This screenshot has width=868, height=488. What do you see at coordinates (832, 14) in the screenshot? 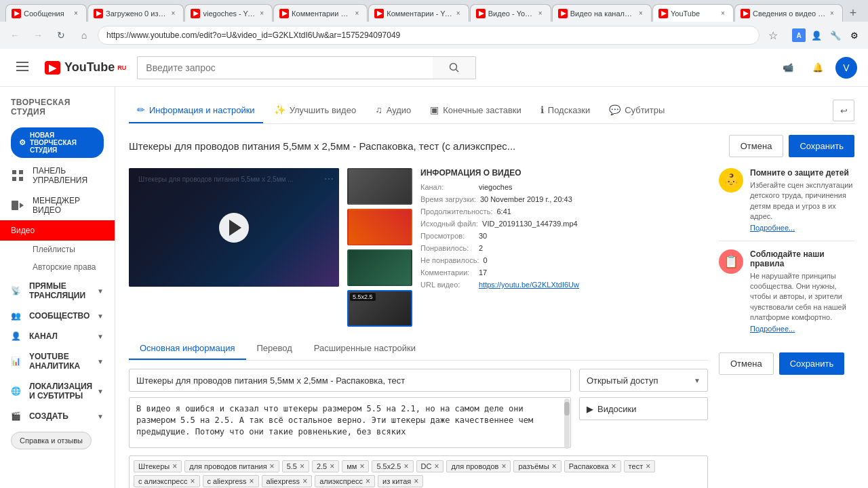
I see `tab-close-9: ×` at bounding box center [832, 14].